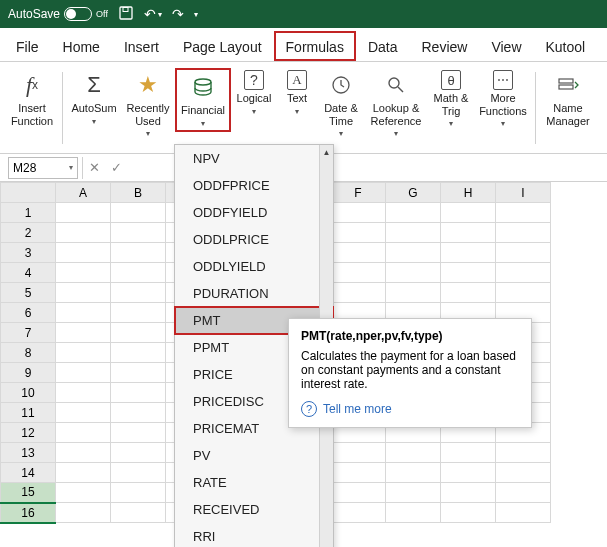  What do you see at coordinates (451, 99) in the screenshot?
I see `math-trig-button: θ Math & Trig ▾` at bounding box center [451, 99].